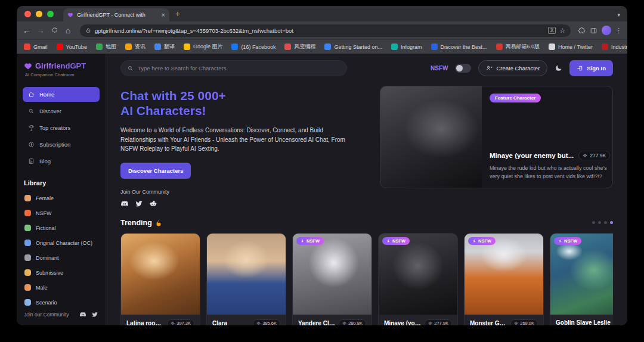 Image resolution: width=644 pixels, height=342 pixels. What do you see at coordinates (239, 68) in the screenshot?
I see `search-input` at bounding box center [239, 68].